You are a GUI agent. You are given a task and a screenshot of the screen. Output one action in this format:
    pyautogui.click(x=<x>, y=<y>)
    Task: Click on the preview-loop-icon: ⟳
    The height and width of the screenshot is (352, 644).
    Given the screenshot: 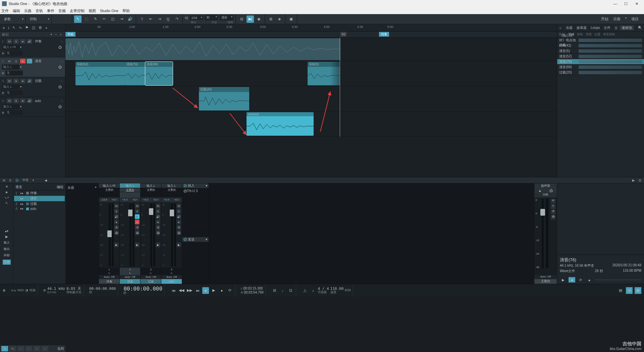 What is the action you would take?
    pyautogui.click(x=581, y=280)
    